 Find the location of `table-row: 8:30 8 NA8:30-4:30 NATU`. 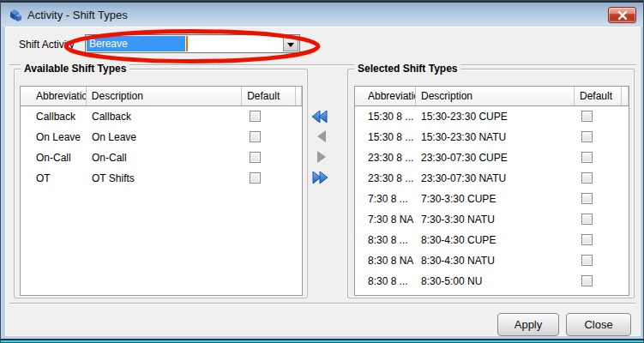

table-row: 8:30 8 NA8:30-4:30 NATU is located at coordinates (492, 261).